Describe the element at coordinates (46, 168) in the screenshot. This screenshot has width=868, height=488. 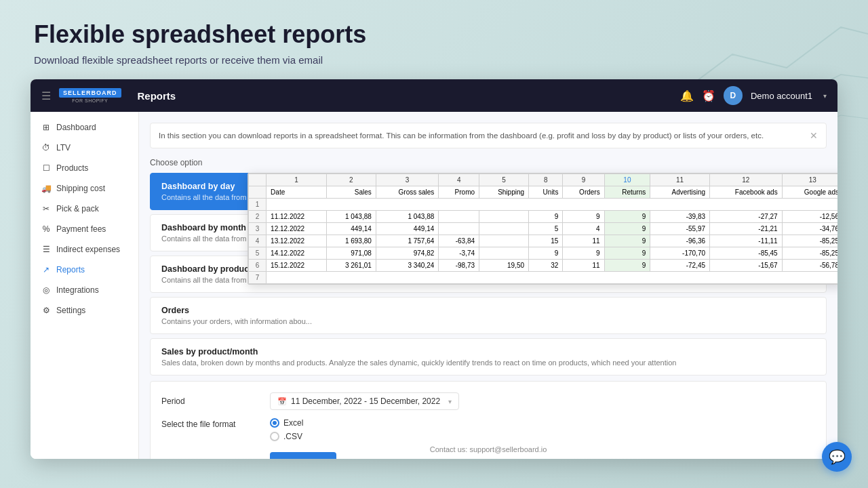
I see `products-icon: ☐` at that location.